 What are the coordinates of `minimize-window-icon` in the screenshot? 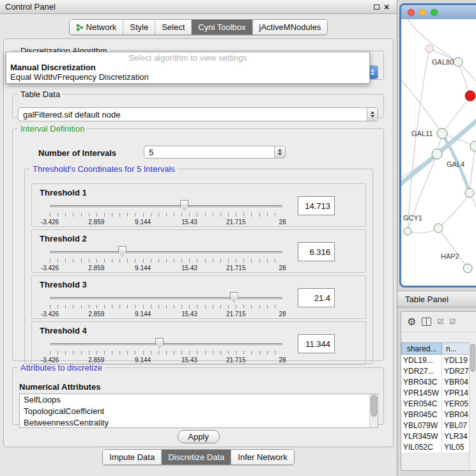 It's located at (423, 13).